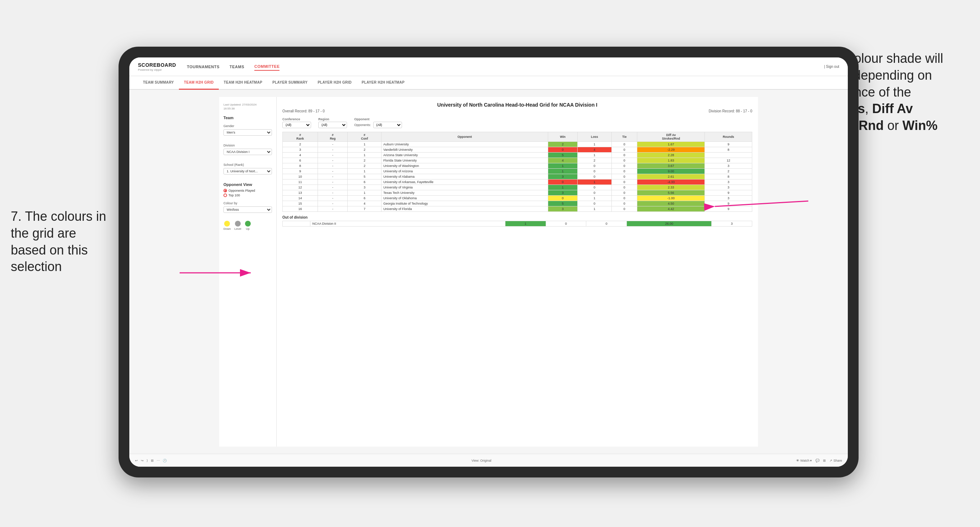 This screenshot has height=527, width=980. I want to click on nav-committee: COMMITTEE, so click(267, 67).